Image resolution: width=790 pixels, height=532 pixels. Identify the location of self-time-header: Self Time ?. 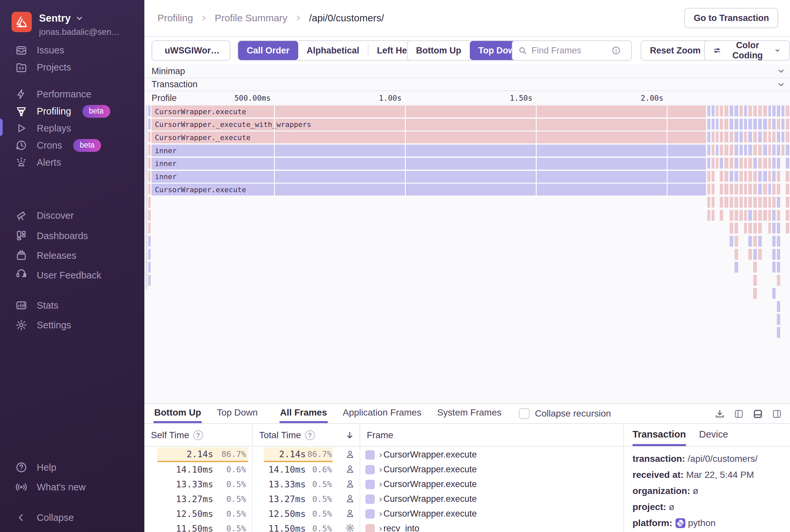
(198, 435).